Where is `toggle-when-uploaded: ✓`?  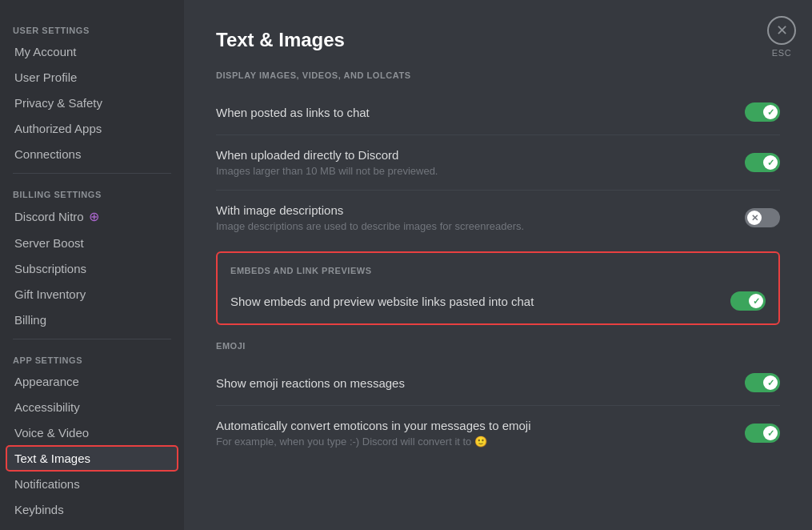 toggle-when-uploaded: ✓ is located at coordinates (762, 163).